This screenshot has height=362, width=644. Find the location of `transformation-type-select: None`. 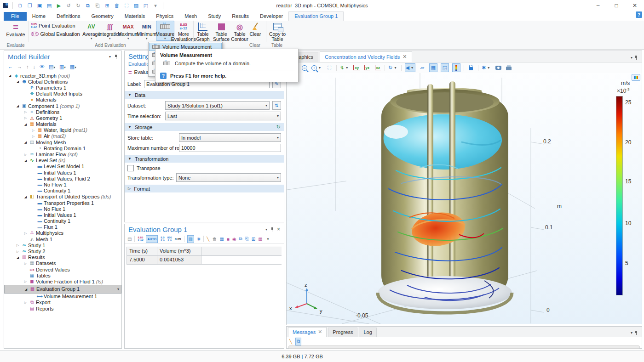

transformation-type-select: None is located at coordinates (229, 177).